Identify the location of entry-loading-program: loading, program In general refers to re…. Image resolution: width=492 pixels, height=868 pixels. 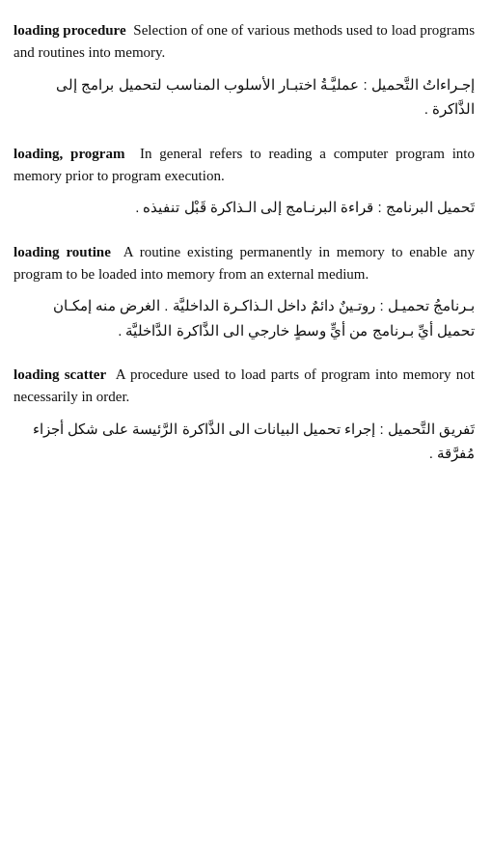
(244, 181).